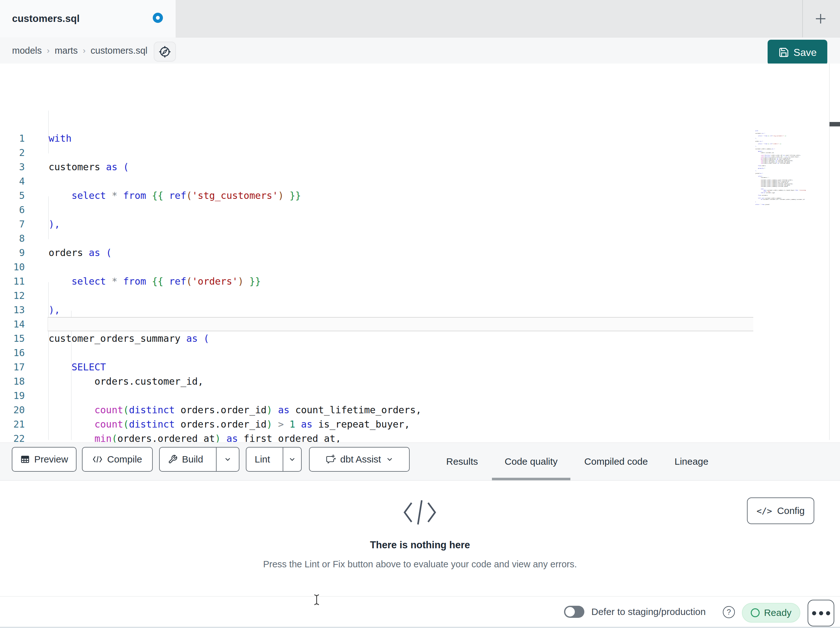 The image size is (840, 628). What do you see at coordinates (125, 459) in the screenshot?
I see `compile-label: Compile` at bounding box center [125, 459].